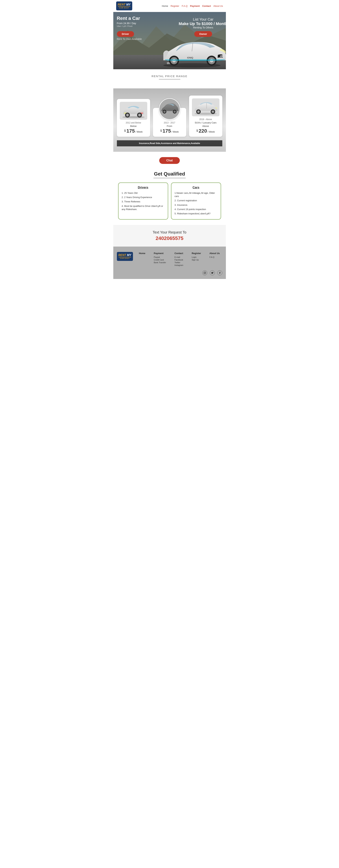 The width and height of the screenshot is (339, 868). I want to click on hero-section: Rent a Car From 24.99 / Day Uber / Lyft …, so click(170, 41).